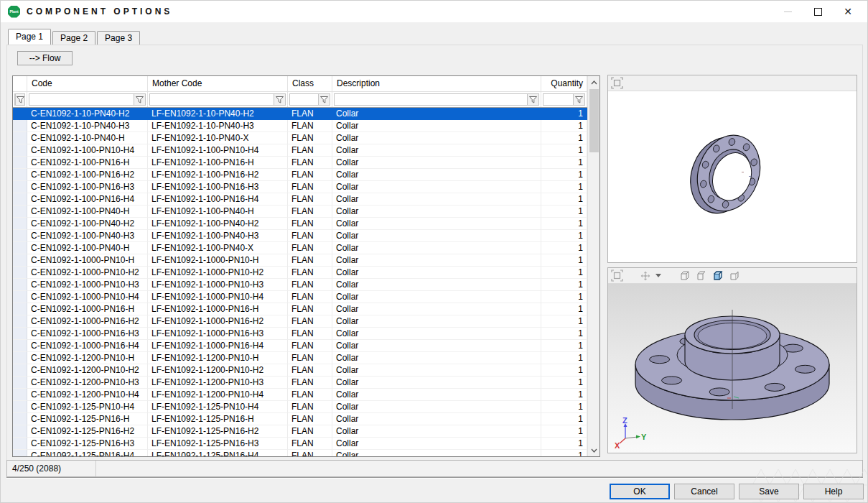 This screenshot has height=503, width=868. Describe the element at coordinates (306, 138) in the screenshot. I see `table-row: C-EN1092-1-10-PN40-HLF-EN1092-1-10-PN40-…` at that location.